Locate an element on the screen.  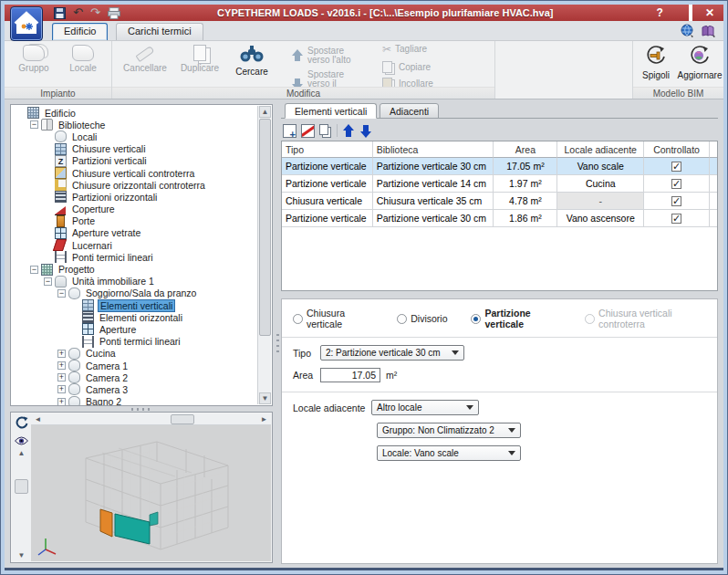
tree-item: + Camera 3 is located at coordinates (135, 389).